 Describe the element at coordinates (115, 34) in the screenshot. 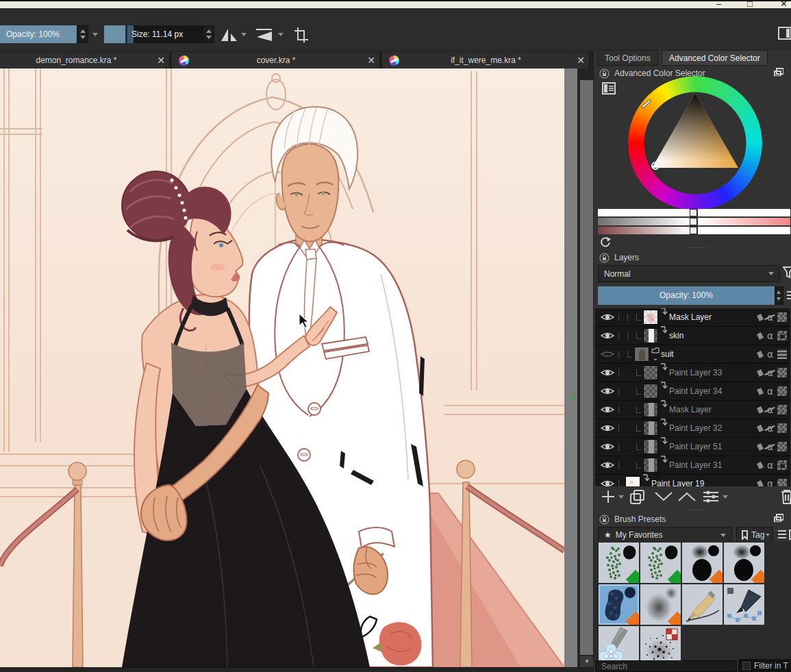

I see `brush-swatch` at that location.